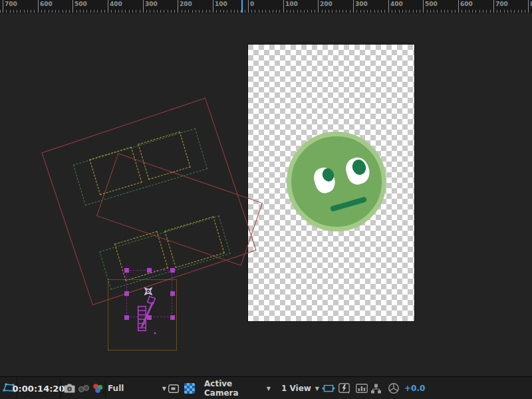  Describe the element at coordinates (266, 388) in the screenshot. I see `comp-toolbar: 0:00:14:20 Full ▼` at that location.